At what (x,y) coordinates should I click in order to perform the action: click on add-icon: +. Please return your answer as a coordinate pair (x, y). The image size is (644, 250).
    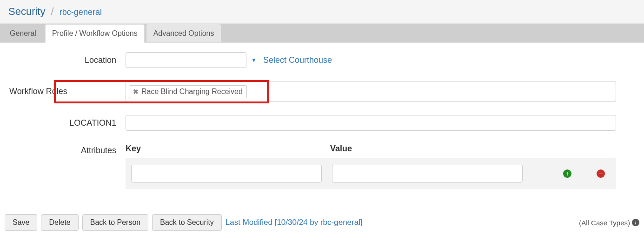
    Looking at the image, I should click on (567, 174).